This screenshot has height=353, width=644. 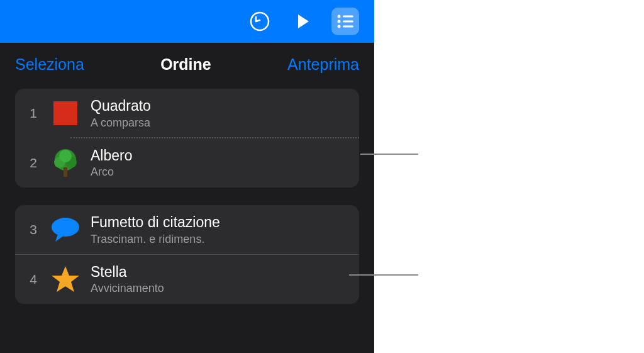 What do you see at coordinates (187, 65) in the screenshot?
I see `tab-bar: Seleziona Ordine Anteprima` at bounding box center [187, 65].